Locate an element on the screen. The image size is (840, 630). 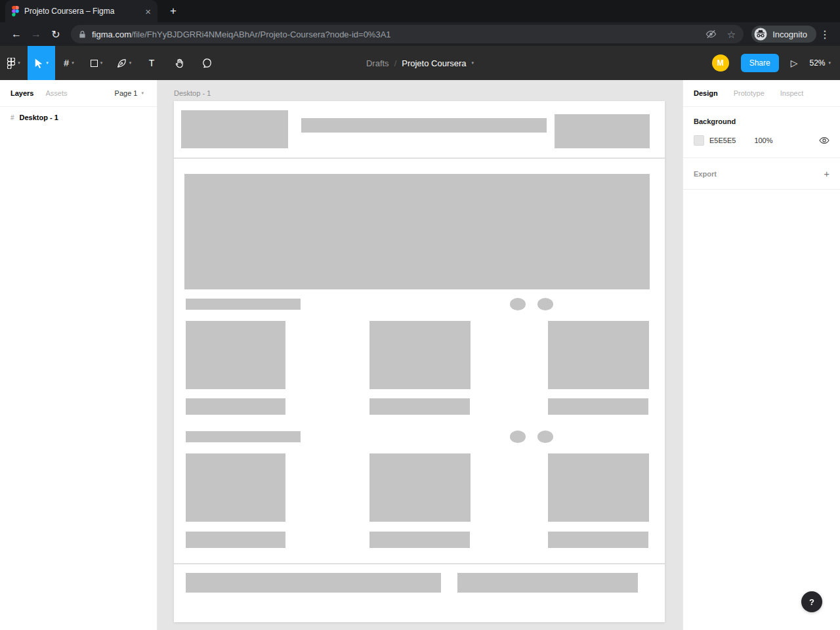
tab-close-icon: × is located at coordinates (148, 12).